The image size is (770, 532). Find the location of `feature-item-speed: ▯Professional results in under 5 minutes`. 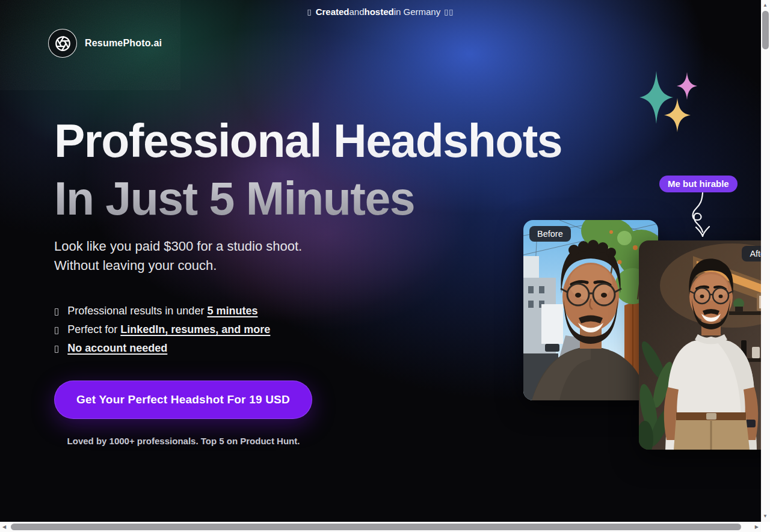

feature-item-speed: ▯Professional results in under 5 minutes is located at coordinates (328, 311).